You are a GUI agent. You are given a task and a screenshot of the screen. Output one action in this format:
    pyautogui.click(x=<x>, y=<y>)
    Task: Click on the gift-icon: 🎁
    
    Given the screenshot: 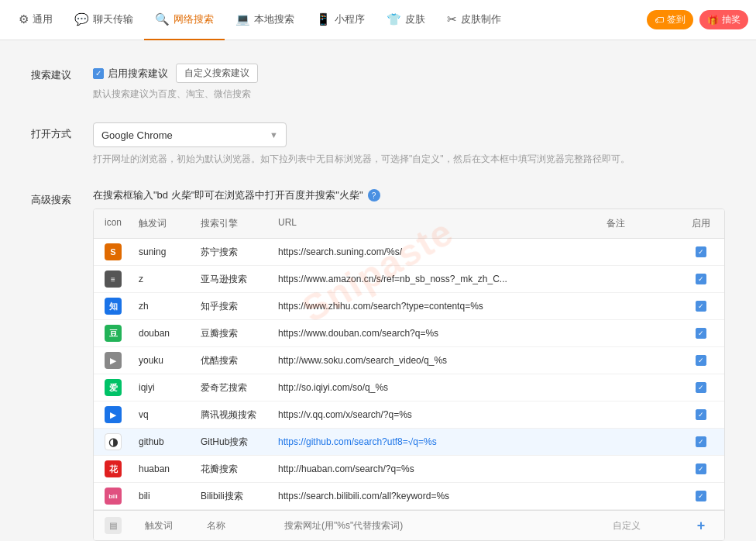 What is the action you would take?
    pyautogui.click(x=713, y=20)
    